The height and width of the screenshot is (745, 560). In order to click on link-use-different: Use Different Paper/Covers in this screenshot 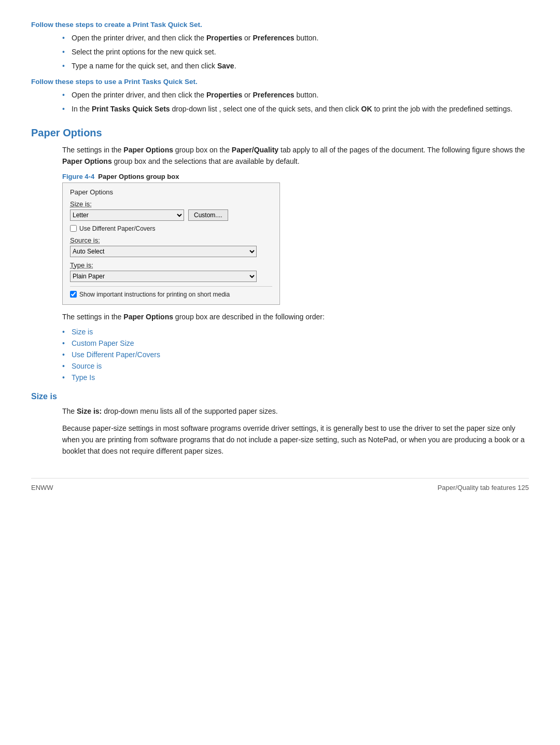, I will do `click(296, 355)`.